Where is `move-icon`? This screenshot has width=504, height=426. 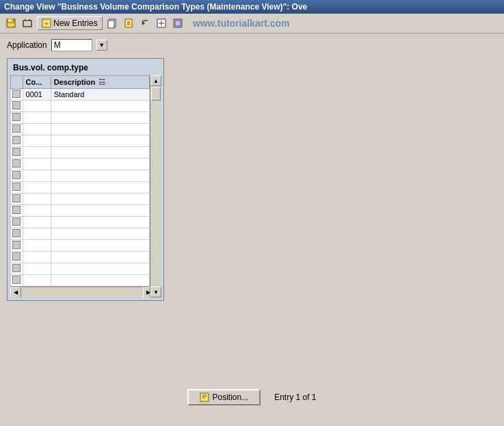 move-icon is located at coordinates (161, 23).